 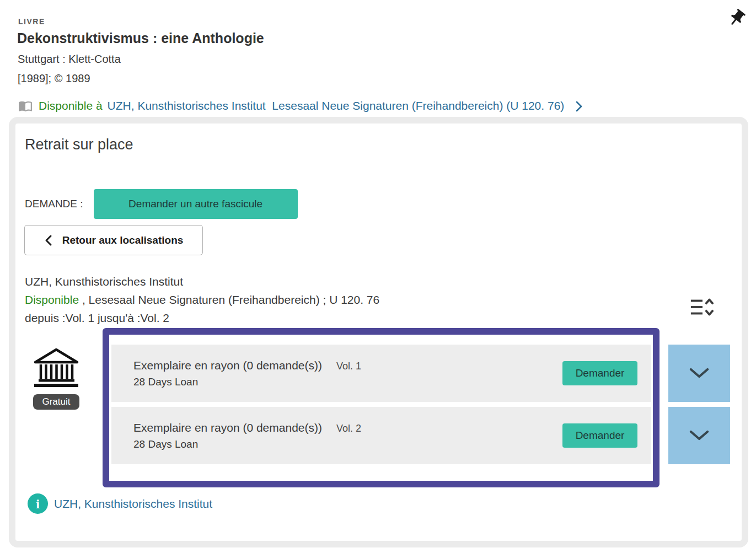 What do you see at coordinates (699, 373) in the screenshot?
I see `expand-item-button-vol1` at bounding box center [699, 373].